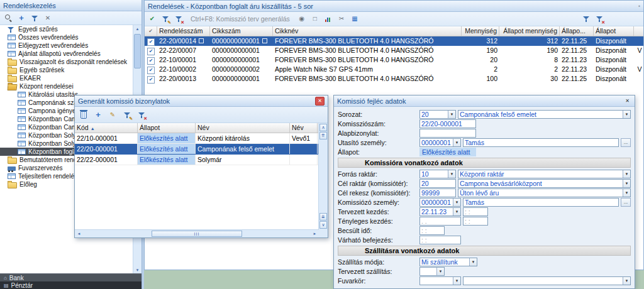 The height and width of the screenshot is (289, 644). Describe the element at coordinates (137, 52) in the screenshot. I see `scroll-thumb` at that location.